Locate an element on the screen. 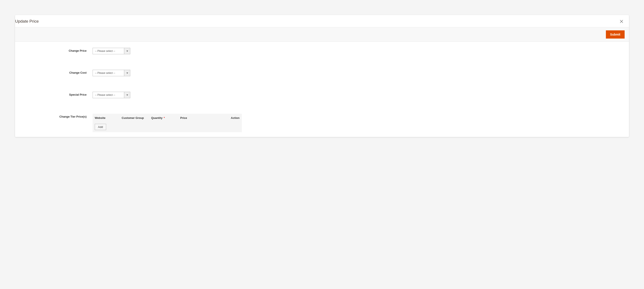 The image size is (644, 289). modal-title: Update Price is located at coordinates (27, 22).